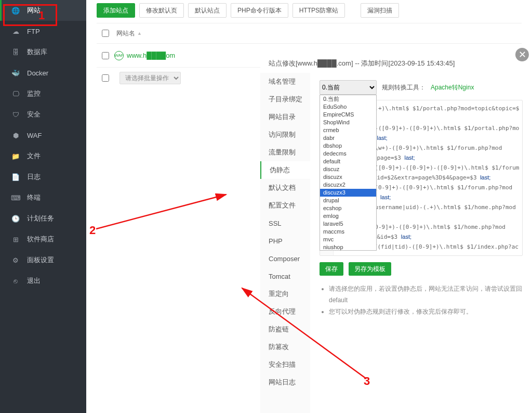 This screenshot has width=532, height=413. I want to click on dropdown-option: EduSoho, so click(348, 107).